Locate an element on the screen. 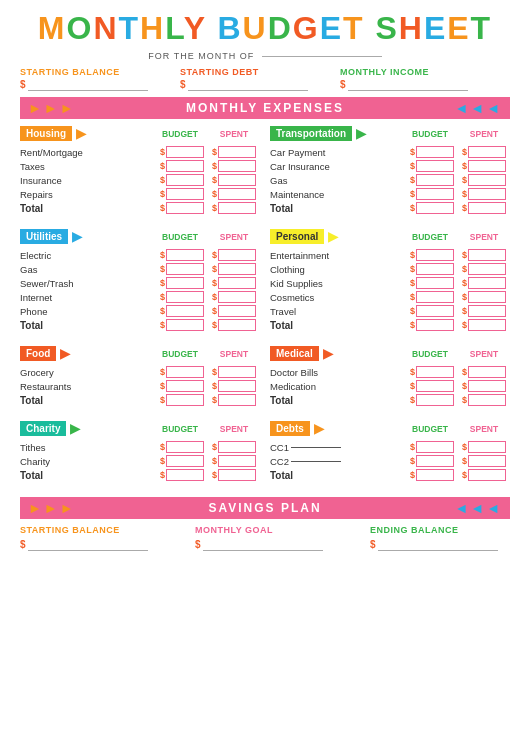 The height and width of the screenshot is (749, 530). spent-col-header: Spent is located at coordinates (234, 354).